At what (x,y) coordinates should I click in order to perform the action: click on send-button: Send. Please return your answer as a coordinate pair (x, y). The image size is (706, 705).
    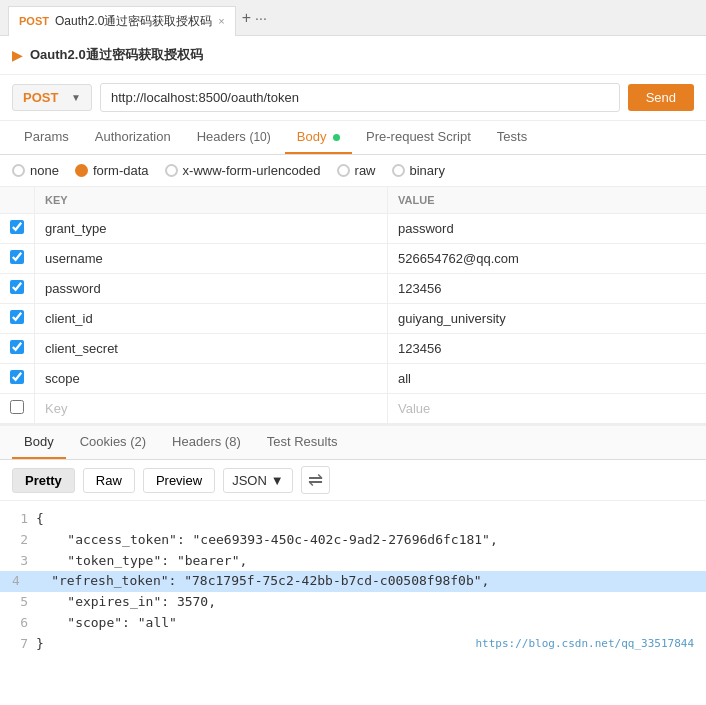
    Looking at the image, I should click on (661, 98).